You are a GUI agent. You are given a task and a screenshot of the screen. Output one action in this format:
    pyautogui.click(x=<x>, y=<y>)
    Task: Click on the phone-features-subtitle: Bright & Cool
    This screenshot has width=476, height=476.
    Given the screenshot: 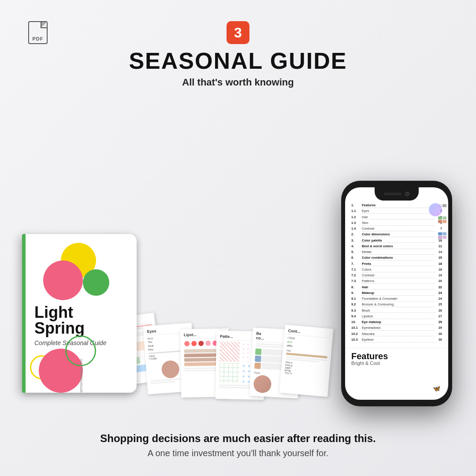 What is the action you would take?
    pyautogui.click(x=397, y=363)
    